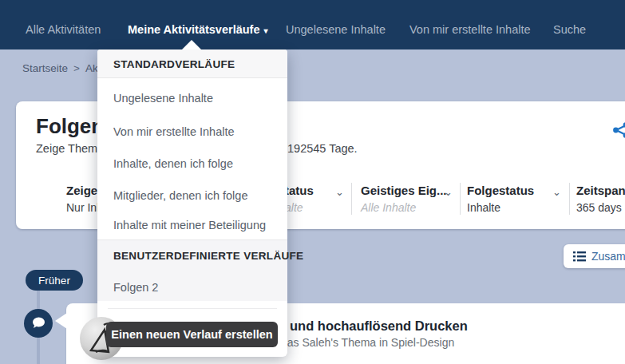 Image resolution: width=625 pixels, height=364 pixels. What do you see at coordinates (265, 30) in the screenshot?
I see `caret-down-icon: ▾` at bounding box center [265, 30].